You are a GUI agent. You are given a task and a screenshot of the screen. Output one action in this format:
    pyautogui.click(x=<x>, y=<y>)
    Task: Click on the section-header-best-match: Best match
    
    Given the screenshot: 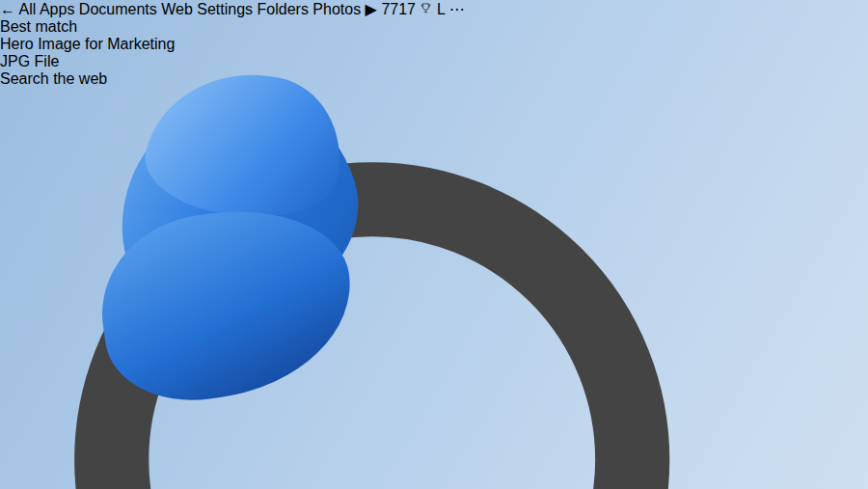 What is the action you would take?
    pyautogui.click(x=434, y=27)
    